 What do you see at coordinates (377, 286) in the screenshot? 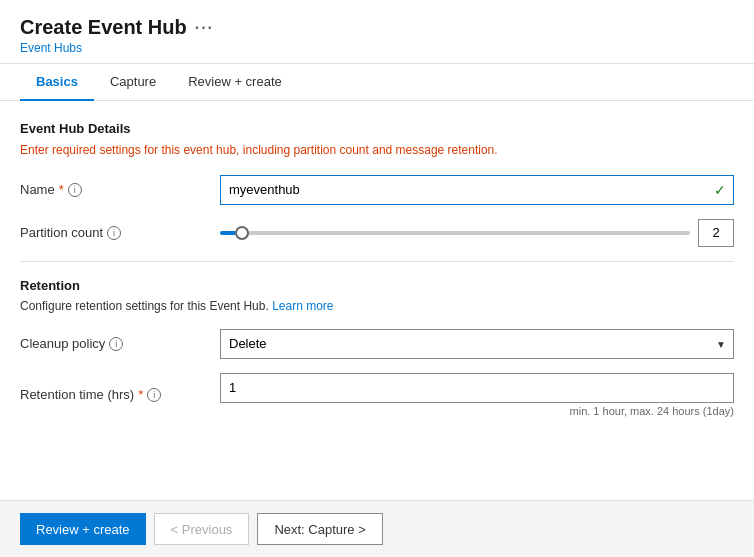
I see `section2-title: Retention` at bounding box center [377, 286].